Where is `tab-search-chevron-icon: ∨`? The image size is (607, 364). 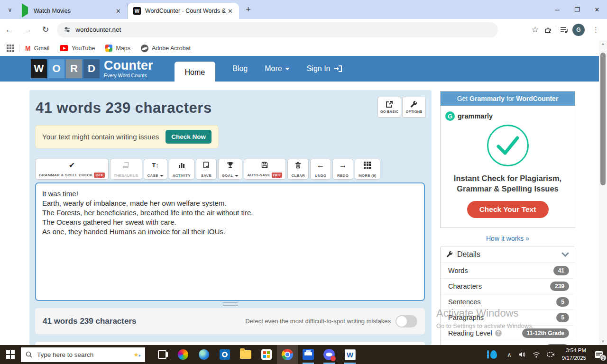
tab-search-chevron-icon: ∨ is located at coordinates (10, 9).